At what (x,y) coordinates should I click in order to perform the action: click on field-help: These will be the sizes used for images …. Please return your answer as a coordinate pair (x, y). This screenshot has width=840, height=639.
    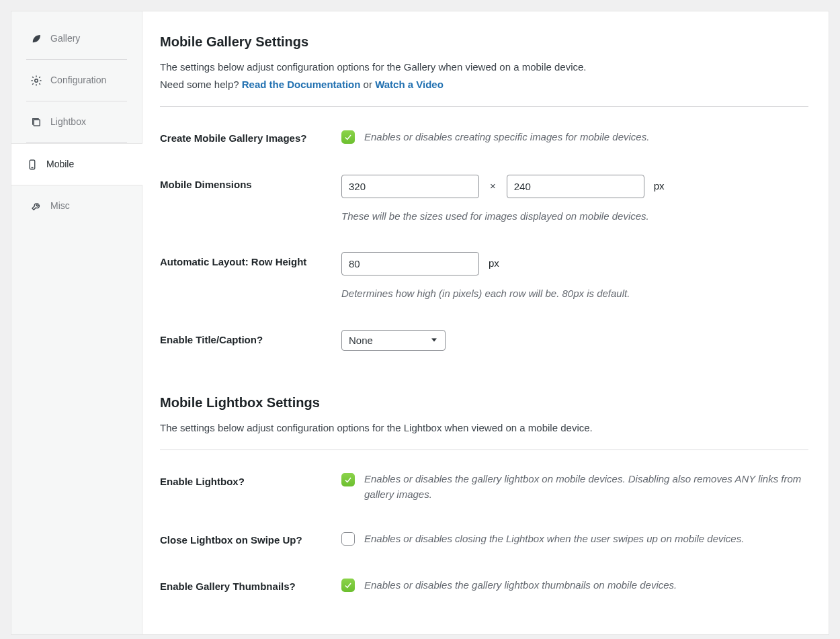
    Looking at the image, I should click on (575, 216).